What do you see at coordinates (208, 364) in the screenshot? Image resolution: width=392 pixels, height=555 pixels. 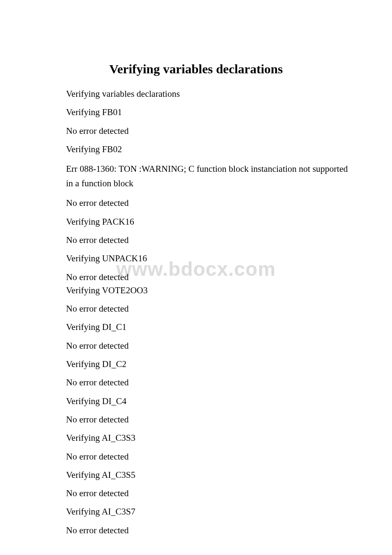 I see `log-line: Verifying DI_C2` at bounding box center [208, 364].